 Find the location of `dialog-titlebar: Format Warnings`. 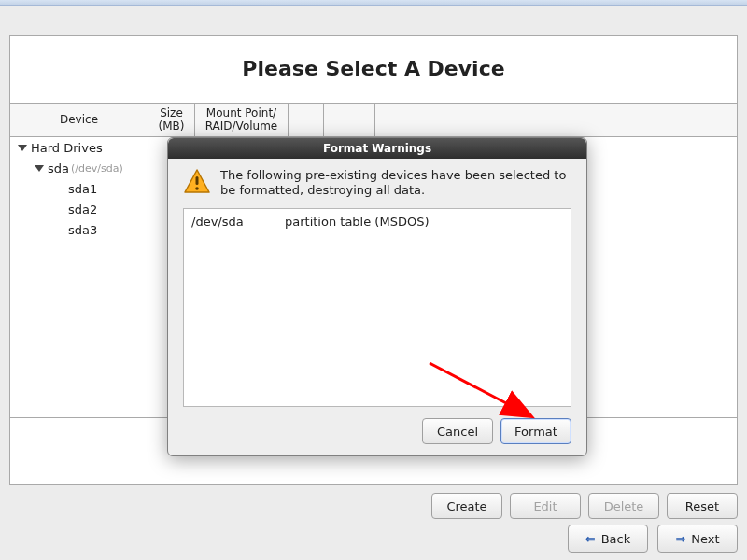

dialog-titlebar: Format Warnings is located at coordinates (377, 148).